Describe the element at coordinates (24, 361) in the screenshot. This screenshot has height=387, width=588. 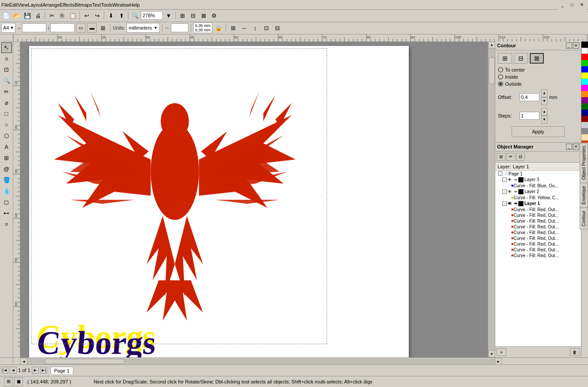
I see `h-scroll-left: ◄` at that location.